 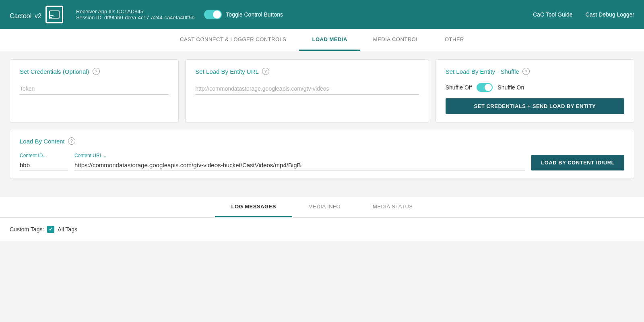 I want to click on credentials-help-icon: ?, so click(x=96, y=71).